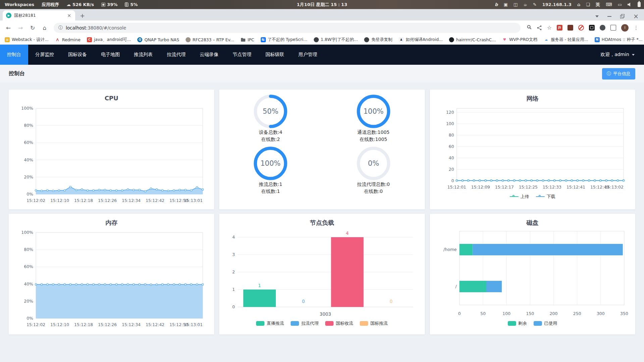 This screenshot has width=644, height=362. Describe the element at coordinates (546, 197) in the screenshot. I see `legend-item-下载: 下载` at that location.